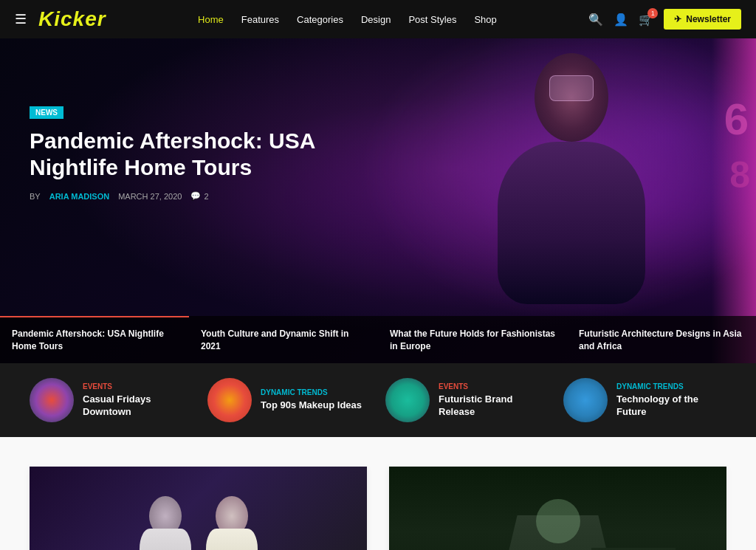 Image resolution: width=756 pixels, height=550 pixels. Describe the element at coordinates (493, 387) in the screenshot. I see `trend-category-2: EVENTS` at that location.